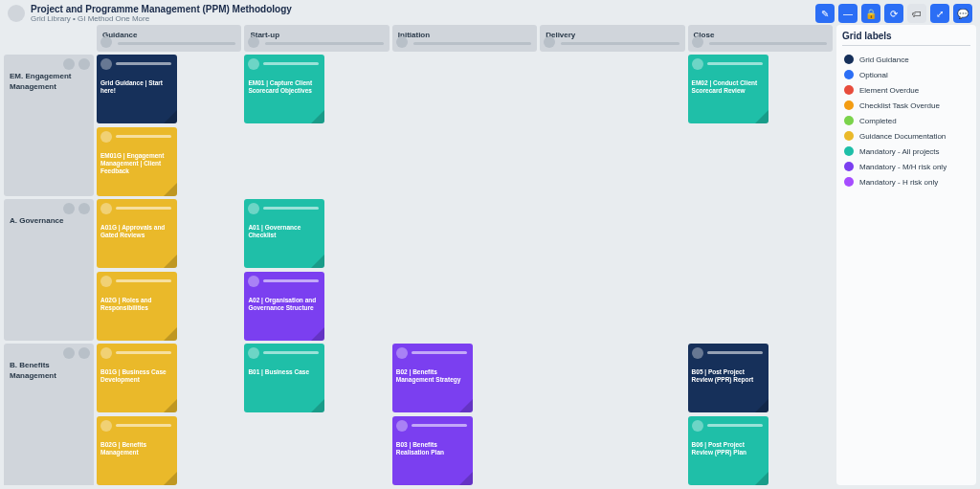 Image resolution: width=980 pixels, height=489 pixels. I want to click on card-title: A02 | Organisation and Governance Struct…, so click(284, 304).